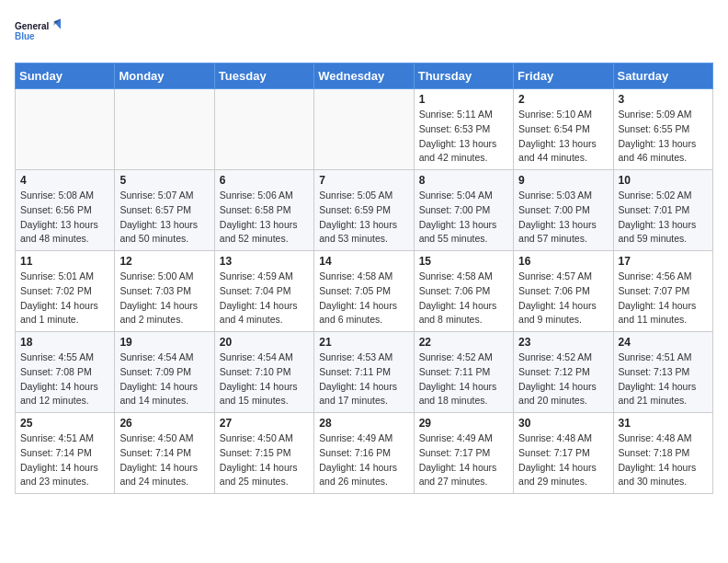 The image size is (728, 563). I want to click on day-number: 14, so click(364, 261).